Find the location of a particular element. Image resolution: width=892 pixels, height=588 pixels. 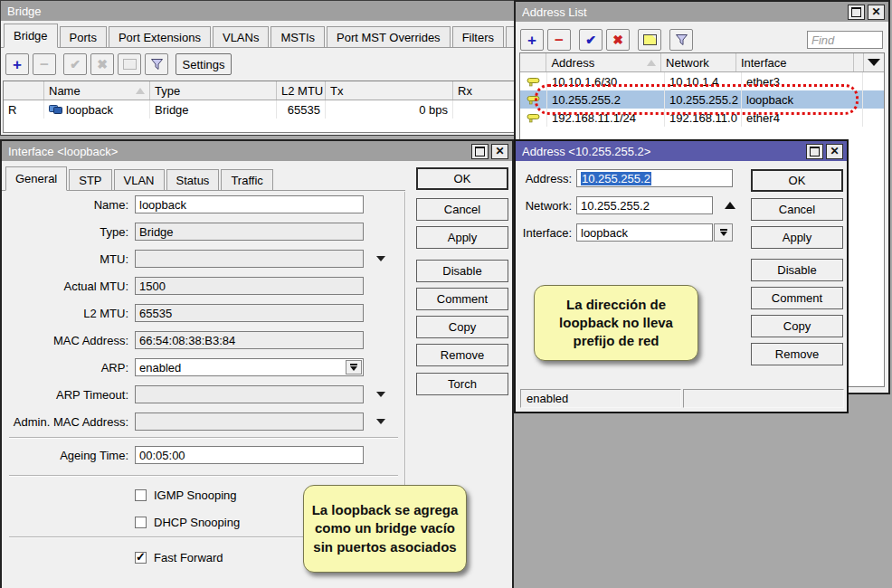

address-row-selected: 10.255.255.2 10.255.255.2 loopback is located at coordinates (702, 100).